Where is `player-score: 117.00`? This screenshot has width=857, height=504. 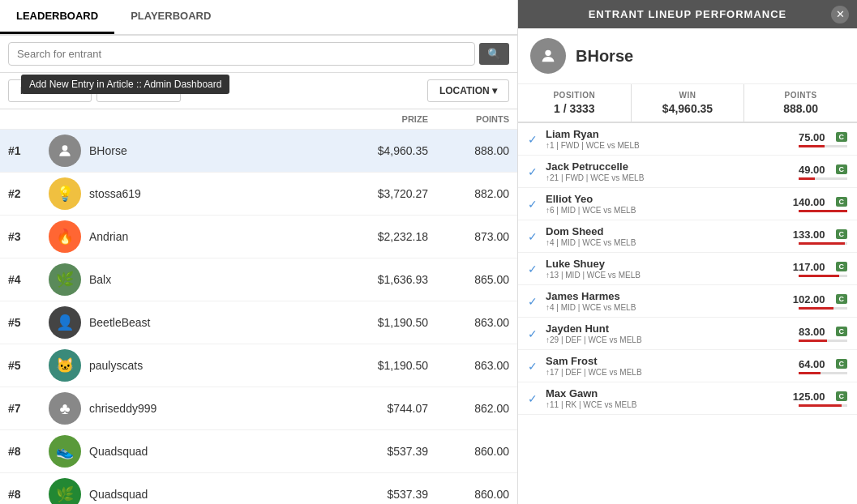 player-score: 117.00 is located at coordinates (805, 267).